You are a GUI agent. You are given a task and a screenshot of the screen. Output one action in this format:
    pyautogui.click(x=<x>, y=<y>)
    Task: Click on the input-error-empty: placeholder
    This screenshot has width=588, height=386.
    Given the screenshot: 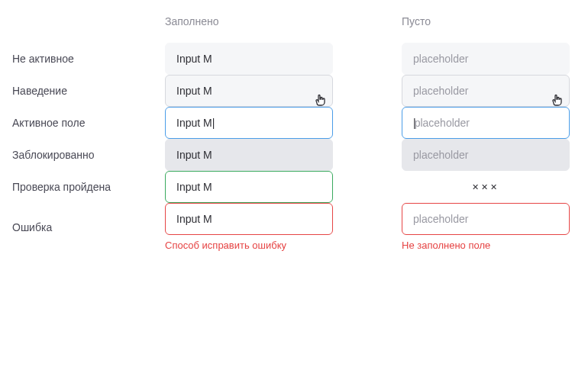 What is the action you would take?
    pyautogui.click(x=486, y=219)
    